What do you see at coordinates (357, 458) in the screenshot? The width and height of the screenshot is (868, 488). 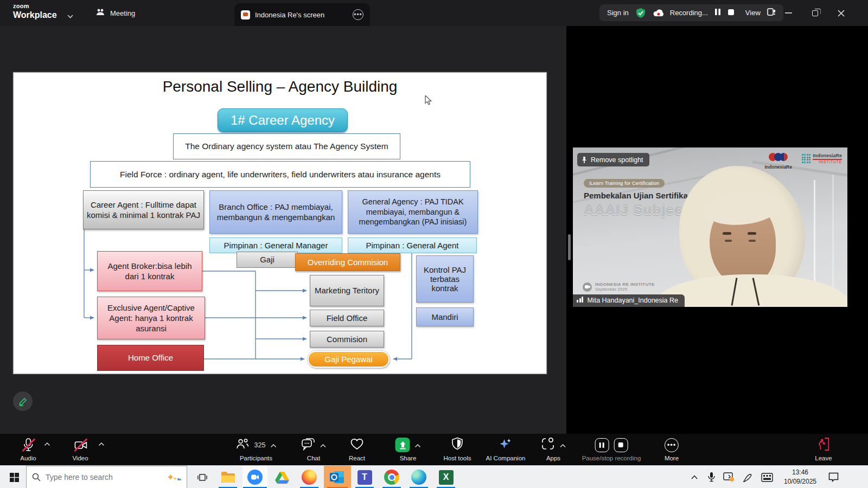 I see `react-label: React` at bounding box center [357, 458].